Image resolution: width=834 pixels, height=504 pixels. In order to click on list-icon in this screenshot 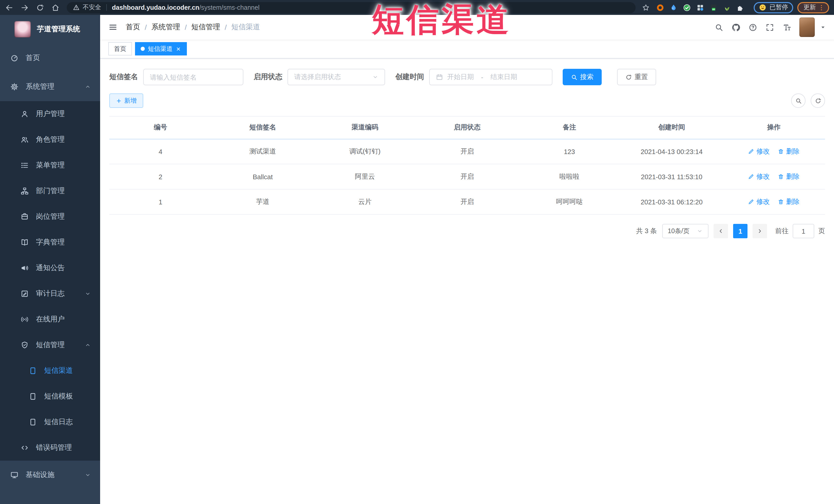, I will do `click(25, 165)`.